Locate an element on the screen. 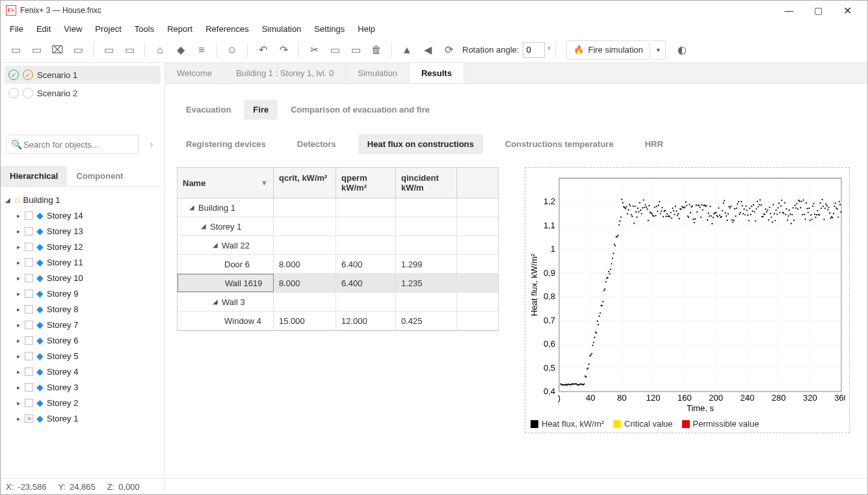 This screenshot has height=495, width=868. subtab-comparison: Comparison of evacuation and fire is located at coordinates (360, 109).